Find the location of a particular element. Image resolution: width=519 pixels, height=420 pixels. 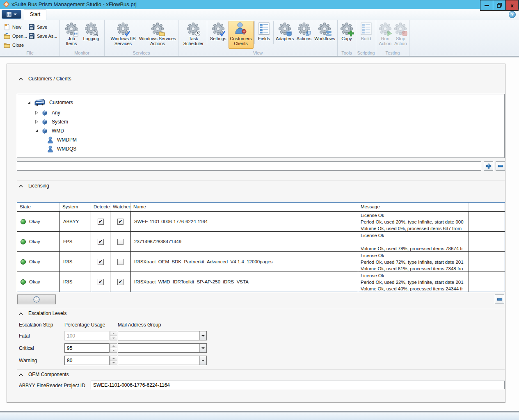

license-name-cell: IRISXtract_WMD_IDRToolkit_SP-AP-250_iDRS… is located at coordinates (245, 282).